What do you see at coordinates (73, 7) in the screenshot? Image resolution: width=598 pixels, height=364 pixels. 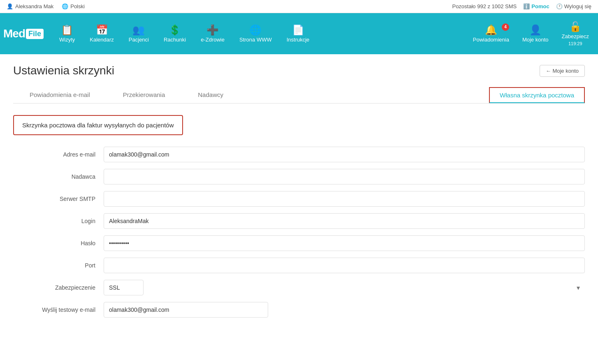 I see `top-bar-lang: 🌐 Polski` at bounding box center [73, 7].